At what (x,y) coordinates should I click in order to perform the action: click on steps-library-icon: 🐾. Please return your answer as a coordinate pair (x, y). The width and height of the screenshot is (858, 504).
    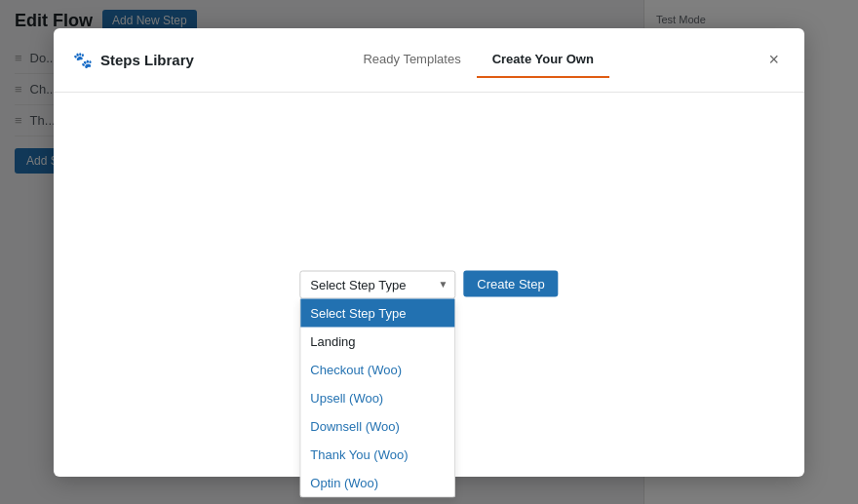
    Looking at the image, I should click on (83, 60).